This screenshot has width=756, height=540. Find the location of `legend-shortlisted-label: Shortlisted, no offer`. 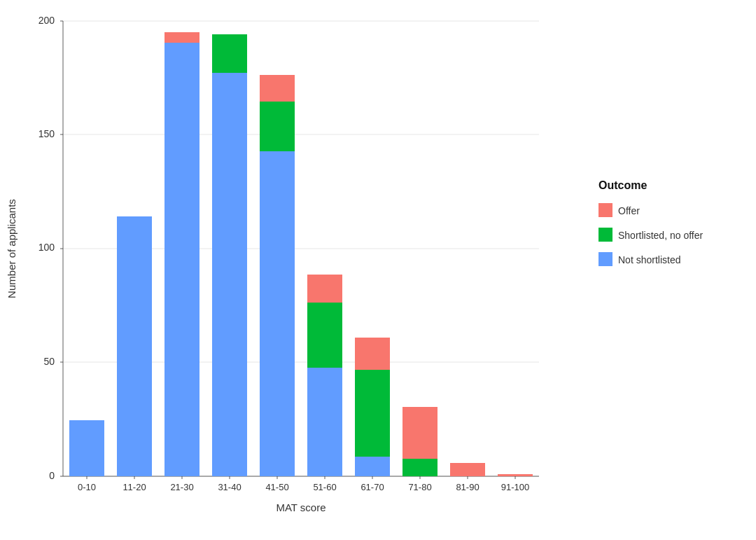

legend-shortlisted-label: Shortlisted, no offer is located at coordinates (661, 235).